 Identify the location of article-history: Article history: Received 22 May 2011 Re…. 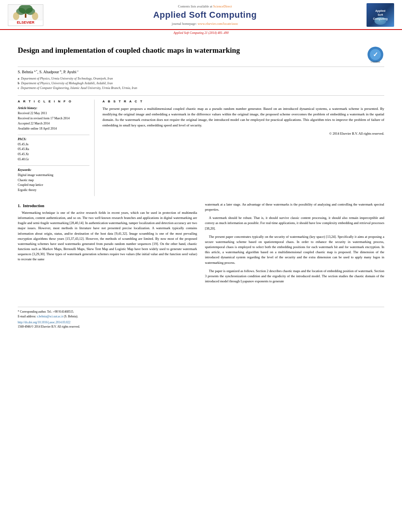
(54, 119).